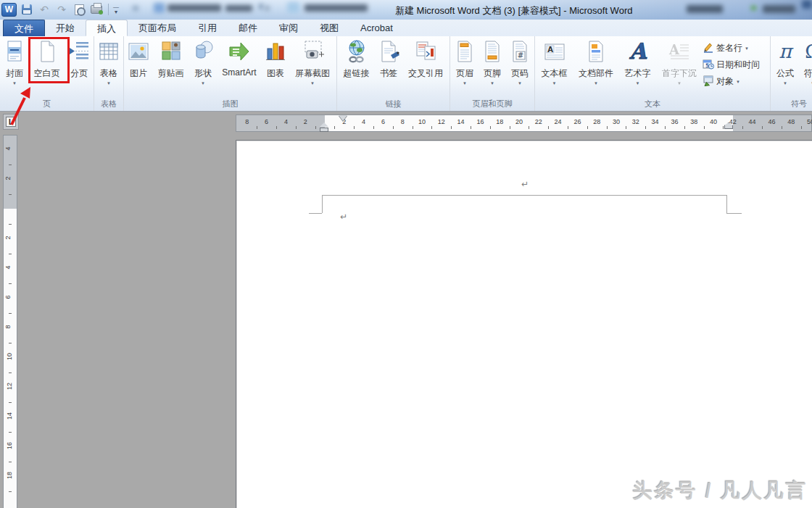  Describe the element at coordinates (96, 9) in the screenshot. I see `print-icon` at that location.